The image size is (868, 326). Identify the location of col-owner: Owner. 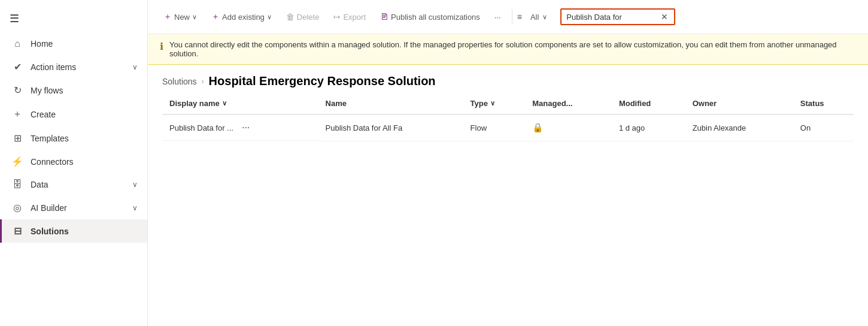
(739, 104).